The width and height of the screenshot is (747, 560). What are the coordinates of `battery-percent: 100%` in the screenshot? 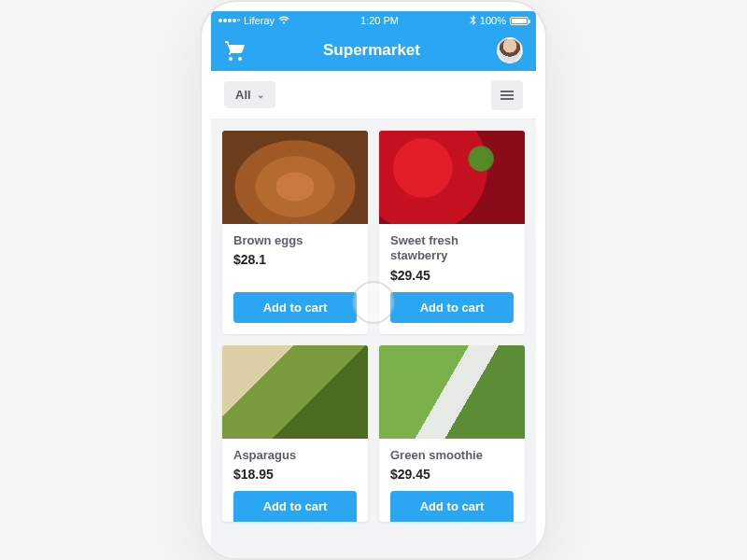 It's located at (493, 21).